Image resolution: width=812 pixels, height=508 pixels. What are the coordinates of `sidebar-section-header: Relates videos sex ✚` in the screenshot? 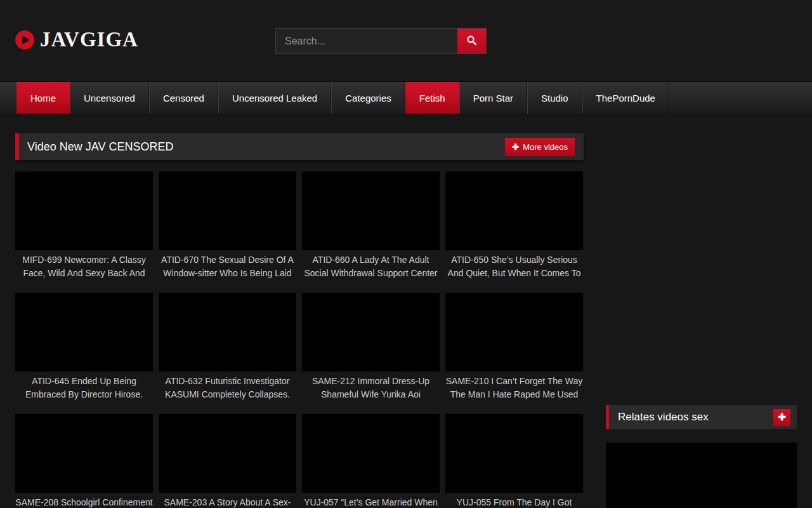 It's located at (702, 417).